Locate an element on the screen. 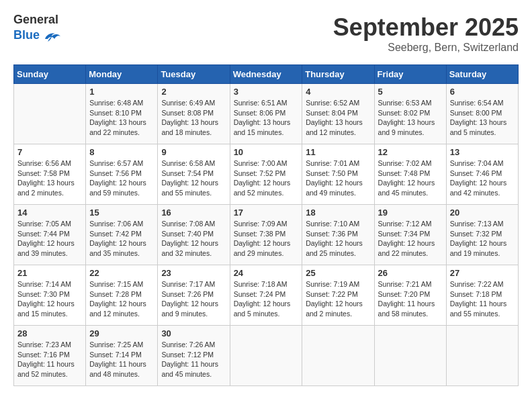  day-number: 23 is located at coordinates (193, 273).